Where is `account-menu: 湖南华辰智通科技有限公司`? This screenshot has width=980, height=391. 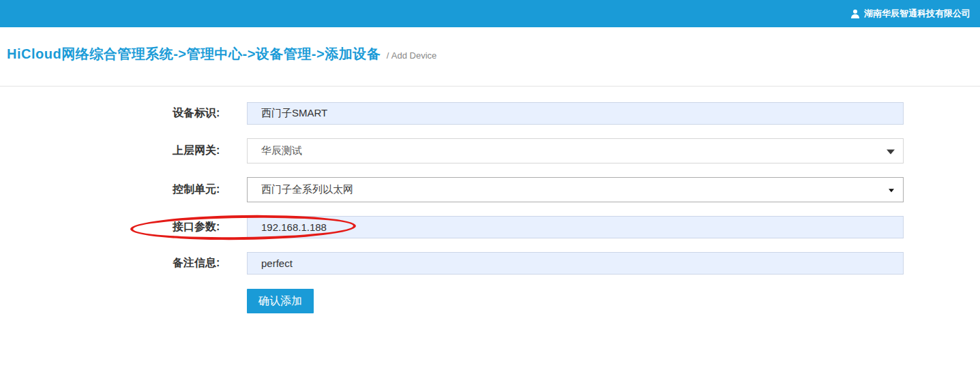
account-menu: 湖南华辰智通科技有限公司 is located at coordinates (910, 14).